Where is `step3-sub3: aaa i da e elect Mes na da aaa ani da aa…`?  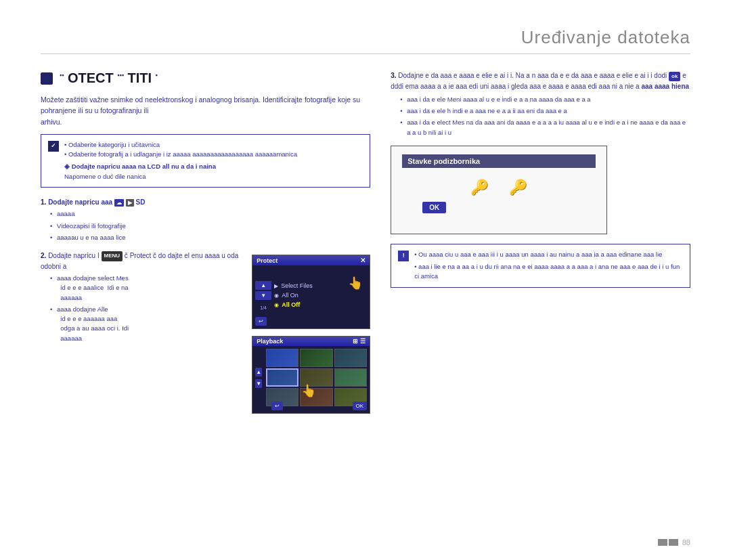 step3-sub3: aaa i da e elect Mes na da aaa ani da aa… is located at coordinates (546, 127).